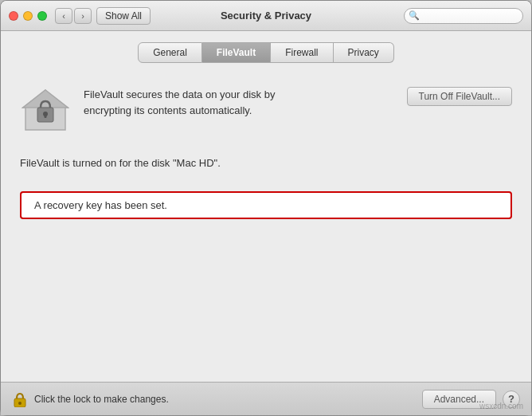 The image size is (532, 416). I want to click on filevault-icon, so click(45, 109).